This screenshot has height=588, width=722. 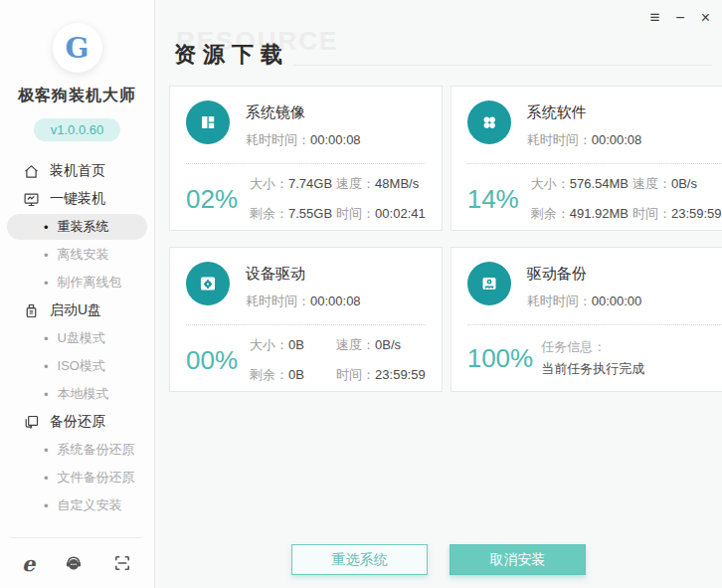 What do you see at coordinates (706, 18) in the screenshot?
I see `close-icon: ×` at bounding box center [706, 18].